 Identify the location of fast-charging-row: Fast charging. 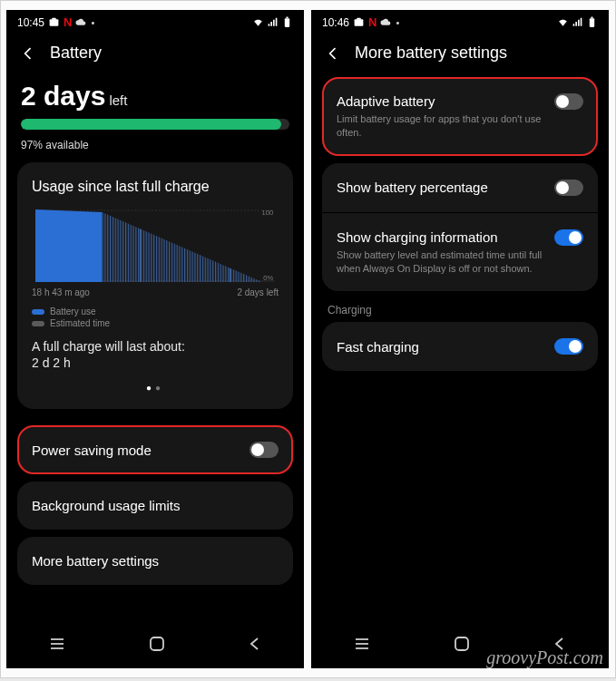
(460, 346).